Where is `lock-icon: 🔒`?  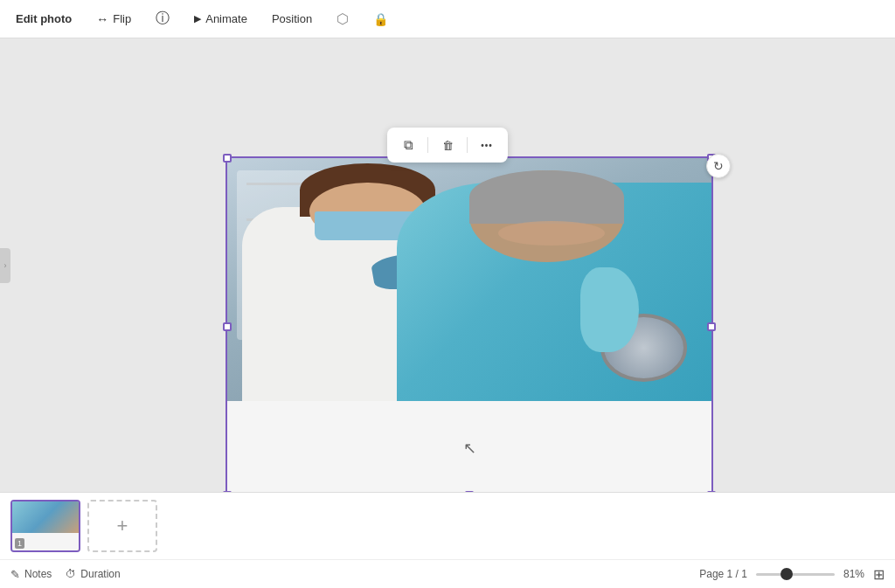 lock-icon: 🔒 is located at coordinates (381, 19).